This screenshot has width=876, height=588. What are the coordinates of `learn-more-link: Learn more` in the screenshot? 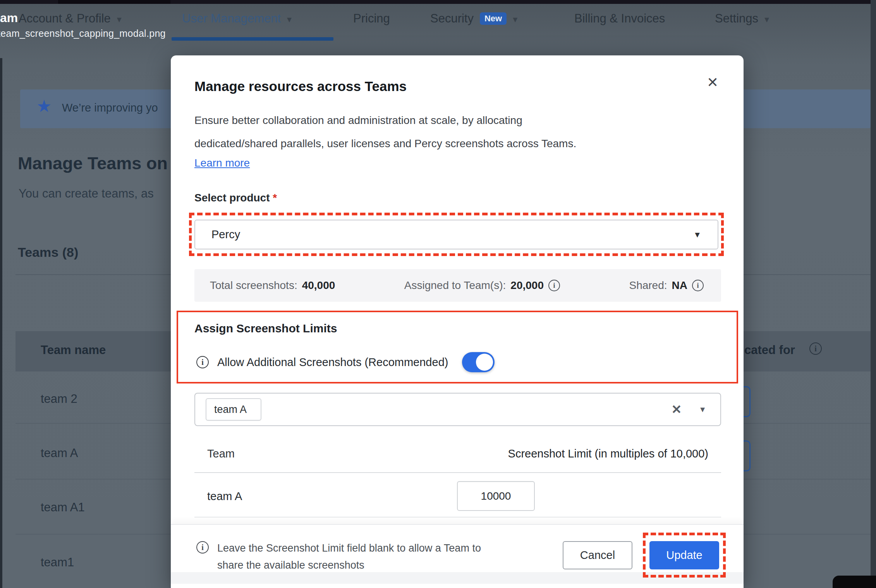 It's located at (222, 163).